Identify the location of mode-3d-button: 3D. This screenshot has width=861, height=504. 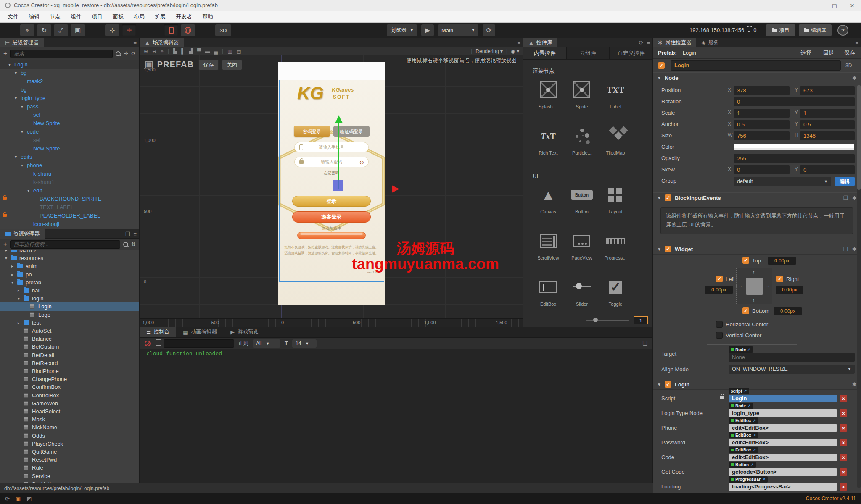
(223, 30).